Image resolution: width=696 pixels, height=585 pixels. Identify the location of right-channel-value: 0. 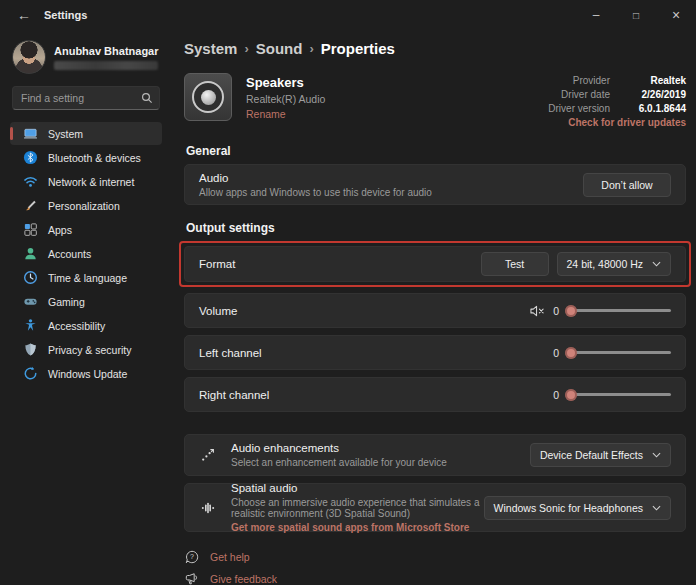
(556, 395).